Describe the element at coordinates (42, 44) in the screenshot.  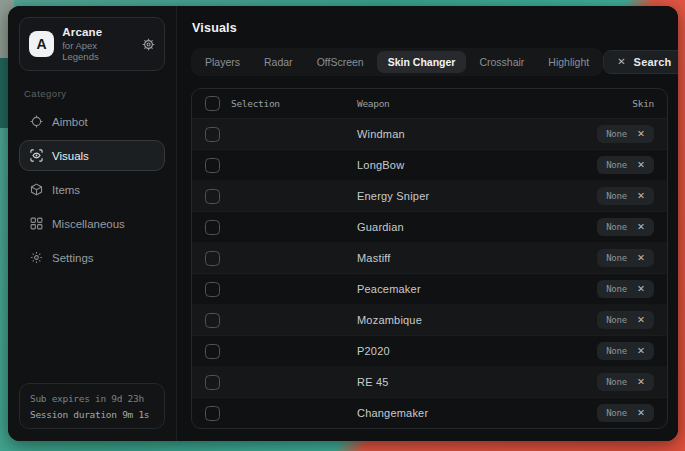
I see `app-logo: A` at that location.